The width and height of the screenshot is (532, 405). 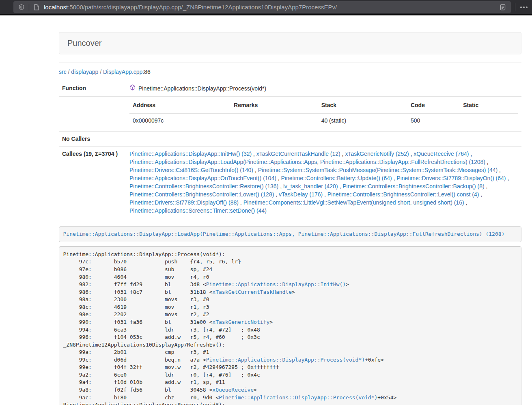 I want to click on url-path: :5000/path/src/displayapp/DisplayApp.cpp…, so click(x=202, y=7).